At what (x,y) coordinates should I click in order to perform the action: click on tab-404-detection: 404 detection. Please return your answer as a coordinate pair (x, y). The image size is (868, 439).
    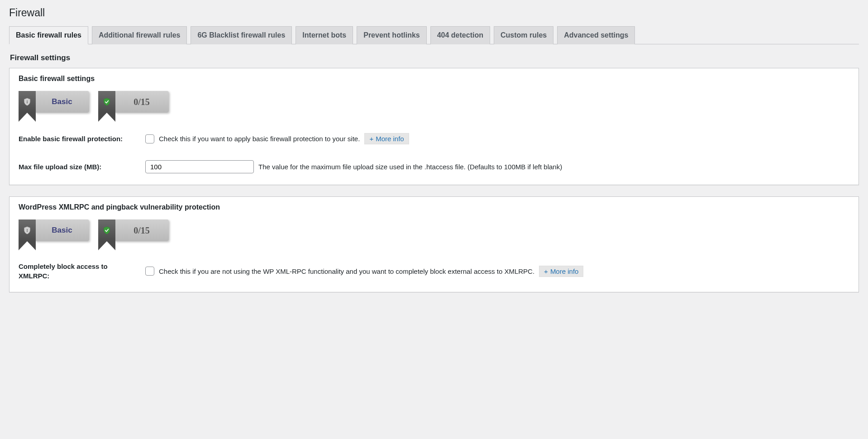
    Looking at the image, I should click on (460, 35).